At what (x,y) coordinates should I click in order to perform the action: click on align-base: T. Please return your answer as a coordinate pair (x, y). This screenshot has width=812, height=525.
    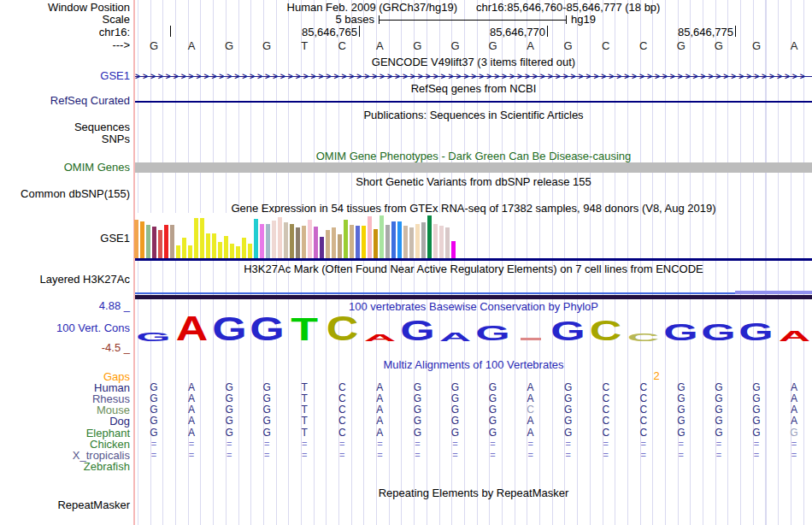
    Looking at the image, I should click on (304, 398).